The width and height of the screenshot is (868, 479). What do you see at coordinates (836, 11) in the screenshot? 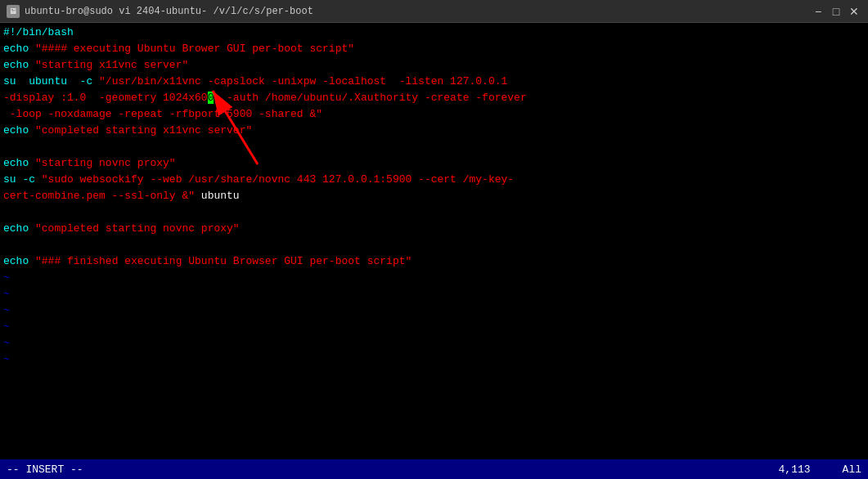
I see `maximize-button: □` at bounding box center [836, 11].